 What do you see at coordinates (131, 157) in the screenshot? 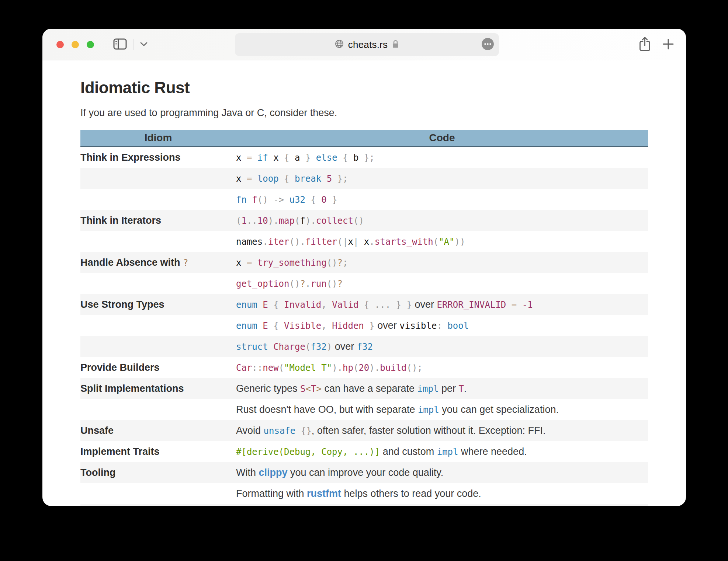
I see `text-token: Think in Expressions` at bounding box center [131, 157].